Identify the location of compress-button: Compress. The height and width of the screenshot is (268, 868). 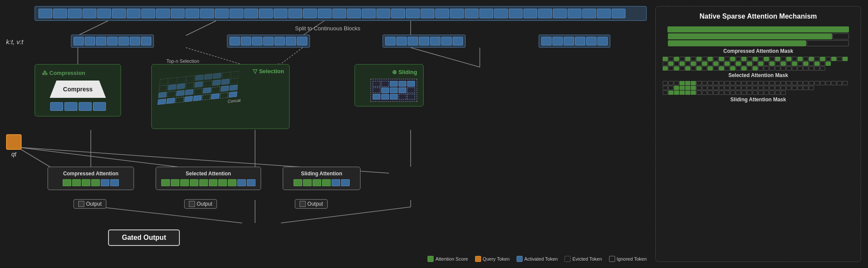
(78, 89).